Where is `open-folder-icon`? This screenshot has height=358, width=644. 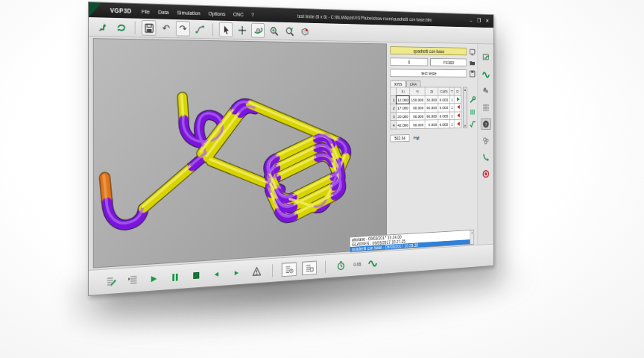
open-folder-icon is located at coordinates (473, 63).